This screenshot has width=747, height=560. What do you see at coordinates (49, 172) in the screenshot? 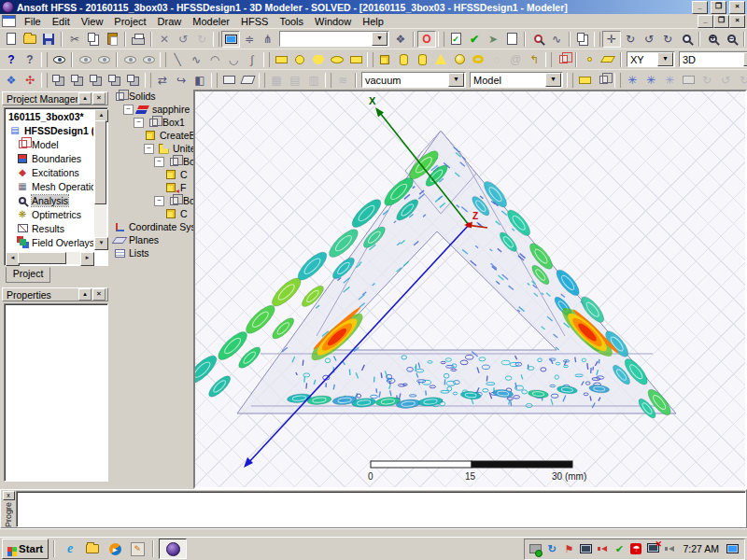
I see `project-tree-item-excitations: ◆Excitations` at bounding box center [49, 172].